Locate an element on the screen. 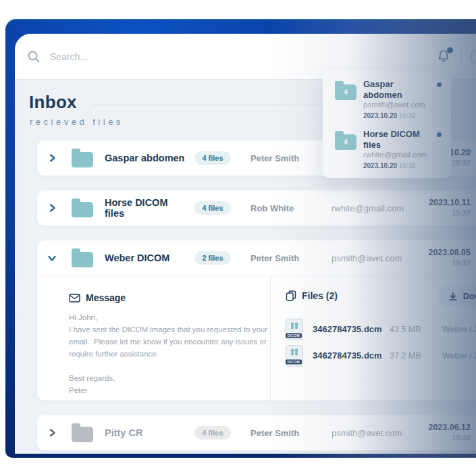  notification-item: 4 Horse DICOM files rwhite@gmail.com 202… is located at coordinates (387, 150).